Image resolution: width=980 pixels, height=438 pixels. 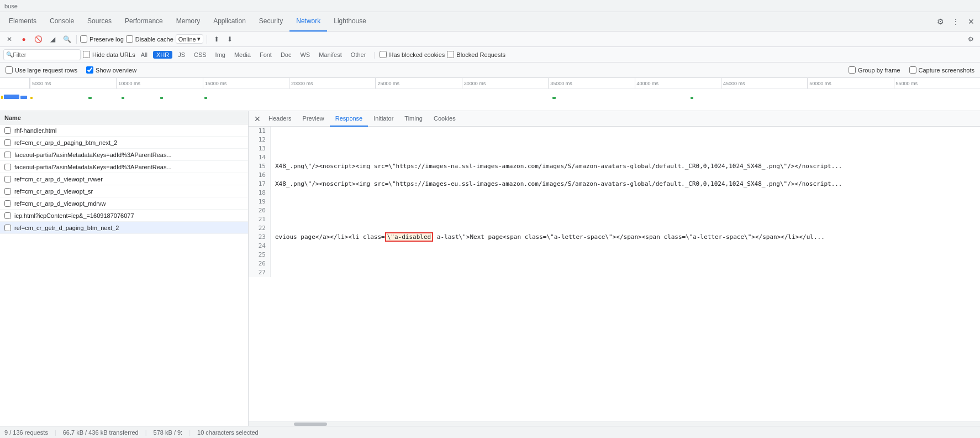 What do you see at coordinates (260, 211) in the screenshot?
I see `line-num-20: 20` at bounding box center [260, 211].